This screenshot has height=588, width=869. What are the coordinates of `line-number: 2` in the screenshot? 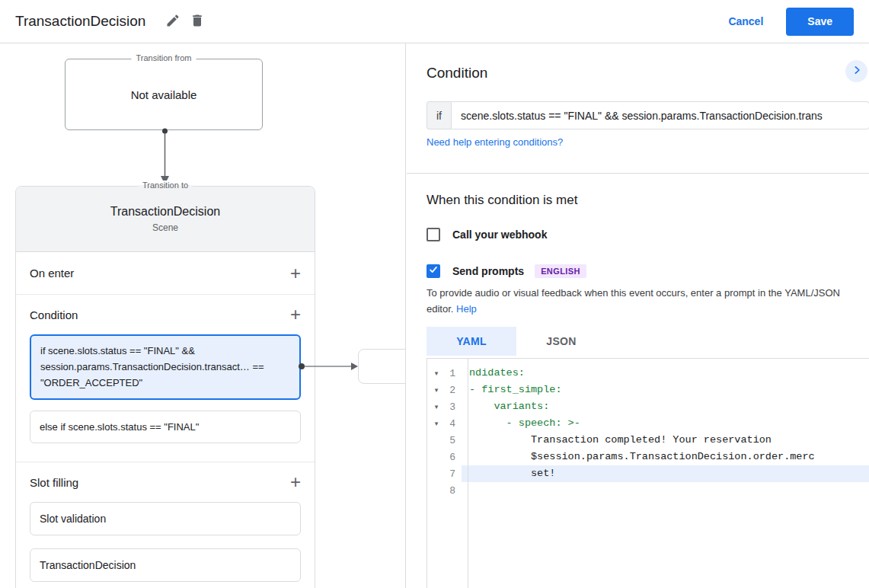 It's located at (454, 390).